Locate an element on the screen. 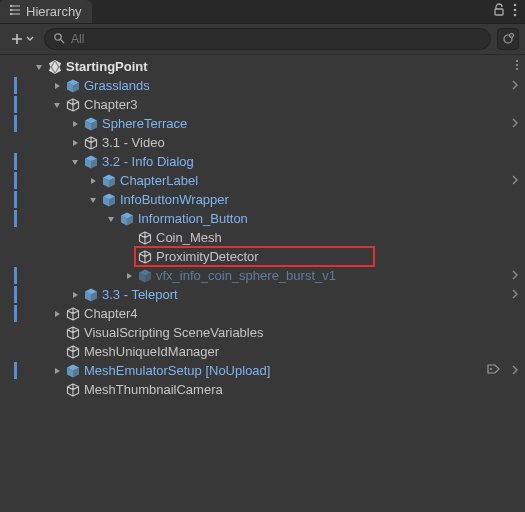  search-box is located at coordinates (268, 39).